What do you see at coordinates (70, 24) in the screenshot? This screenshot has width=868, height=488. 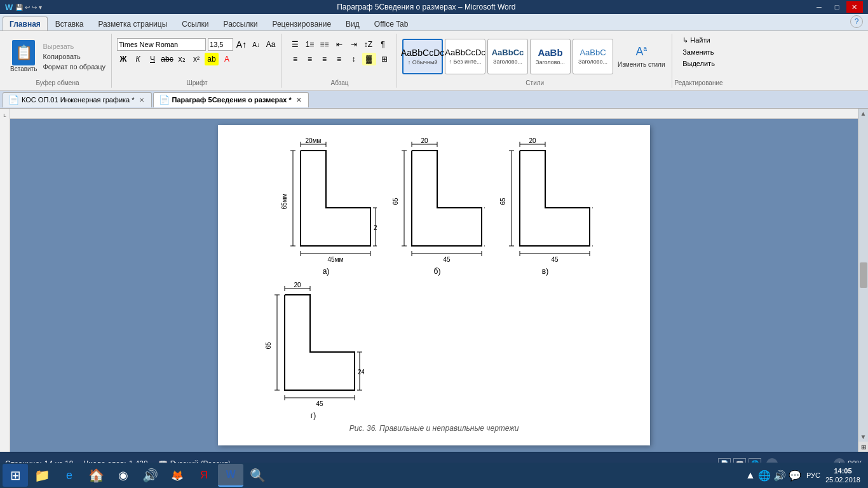 I see `tab-insert: Вставка` at bounding box center [70, 24].